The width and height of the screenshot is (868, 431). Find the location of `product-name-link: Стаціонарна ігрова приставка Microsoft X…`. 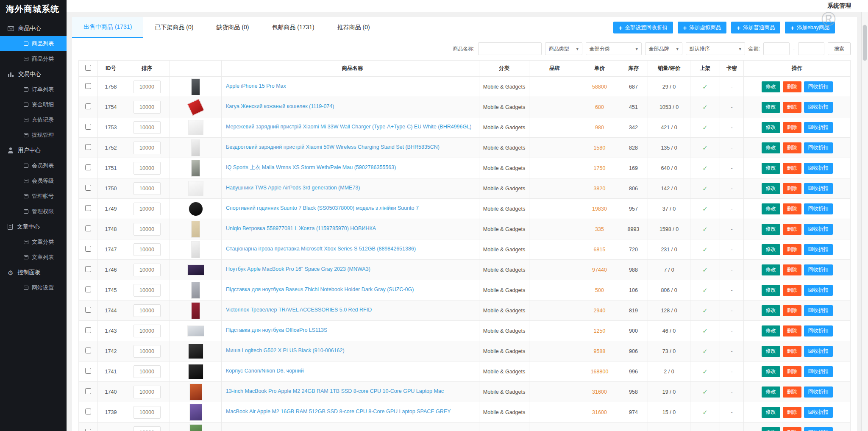

product-name-link: Стаціонарна ігрова приставка Microsoft X… is located at coordinates (321, 249).